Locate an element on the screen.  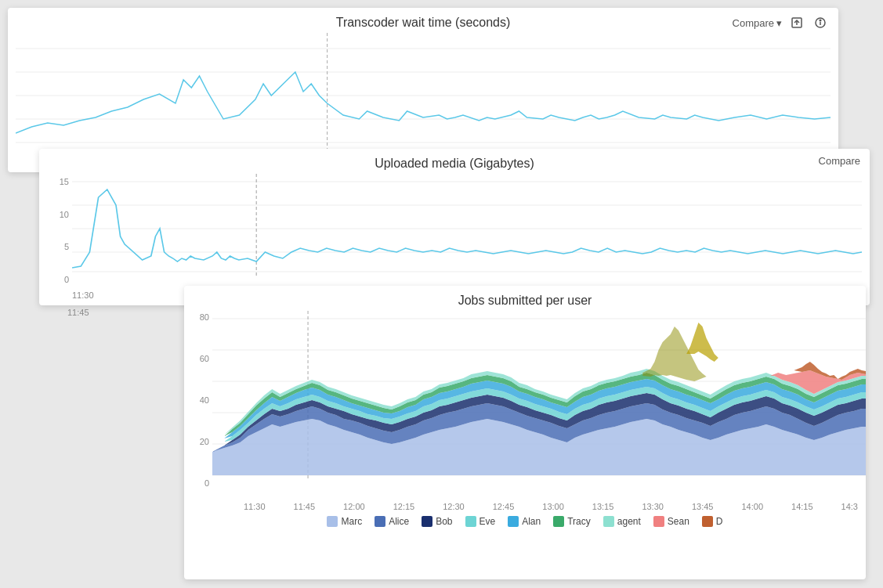
legend-item-eve: Eve is located at coordinates (481, 521).